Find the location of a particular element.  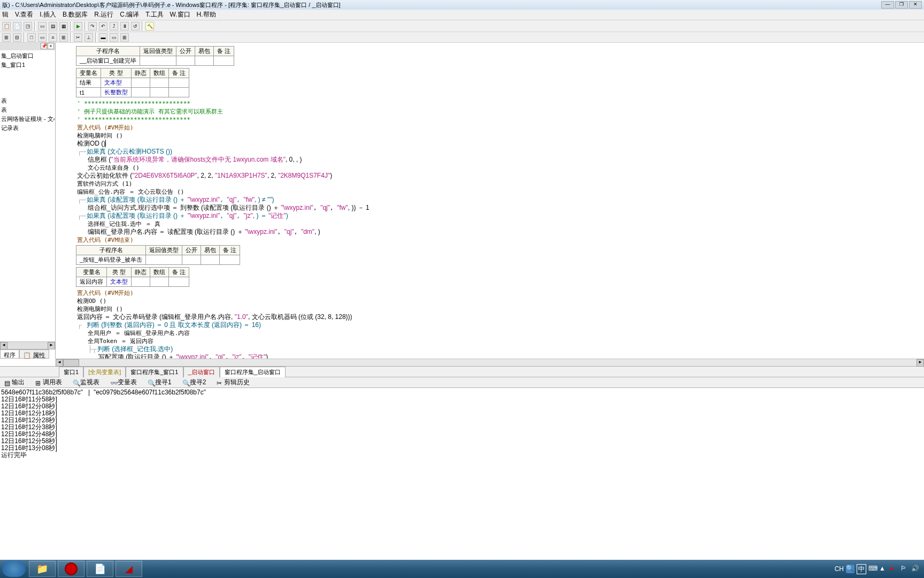

toolbar-grid-icon: ▦ is located at coordinates (64, 26).